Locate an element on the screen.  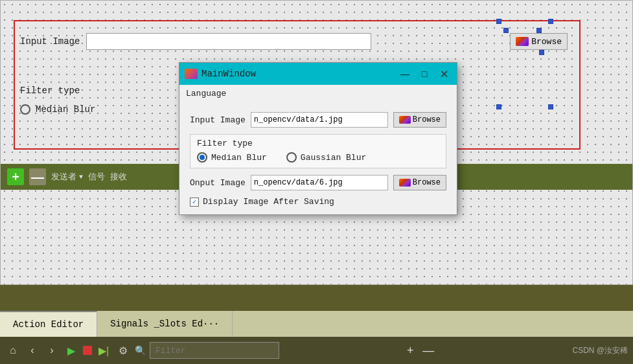
modal-filter-options: Median Blur Gaussian Blur is located at coordinates (318, 157).